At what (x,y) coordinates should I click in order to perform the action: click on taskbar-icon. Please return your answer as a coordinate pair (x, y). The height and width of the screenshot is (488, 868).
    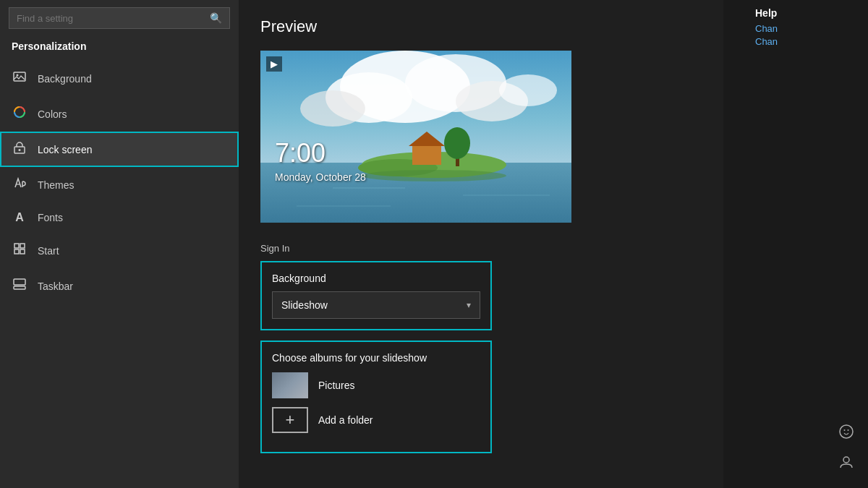
    Looking at the image, I should click on (20, 286).